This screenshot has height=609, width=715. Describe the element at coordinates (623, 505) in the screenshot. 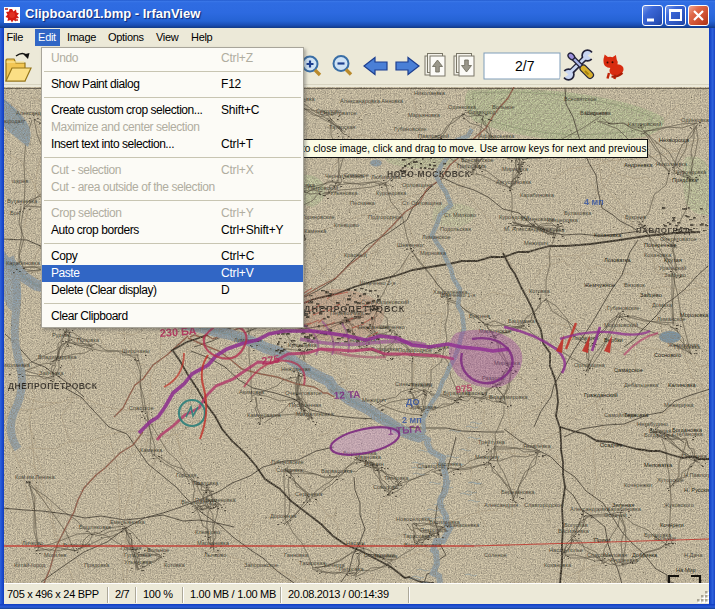

I see `svg-text: Зеленая` at that location.